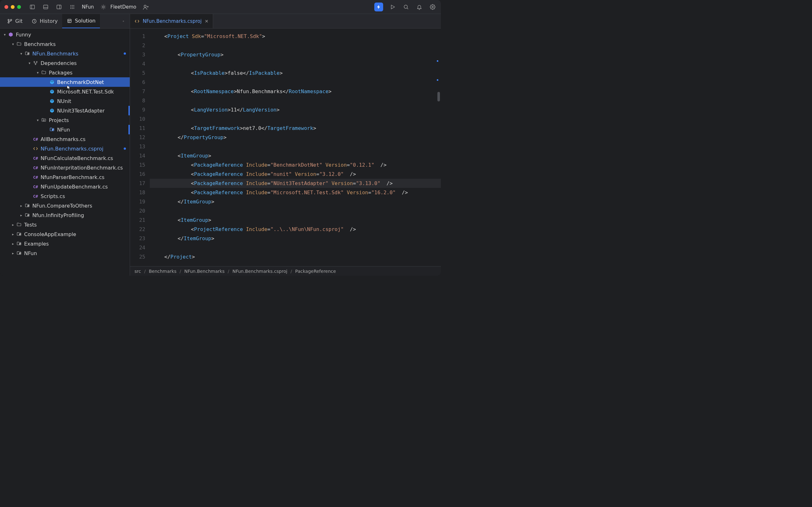  What do you see at coordinates (65, 253) in the screenshot?
I see `tree-item-folder_nfun: ▸#NFun` at bounding box center [65, 253].